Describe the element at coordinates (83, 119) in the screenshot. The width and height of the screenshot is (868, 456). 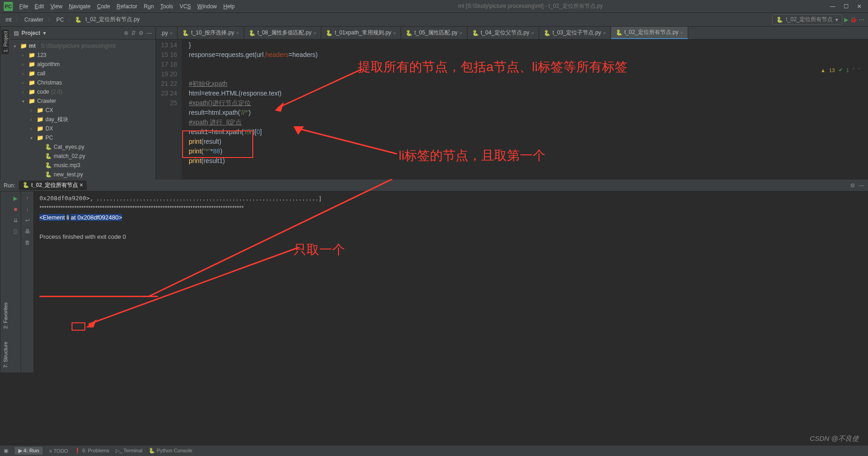
I see `tree-item: ›📁day_模块` at that location.